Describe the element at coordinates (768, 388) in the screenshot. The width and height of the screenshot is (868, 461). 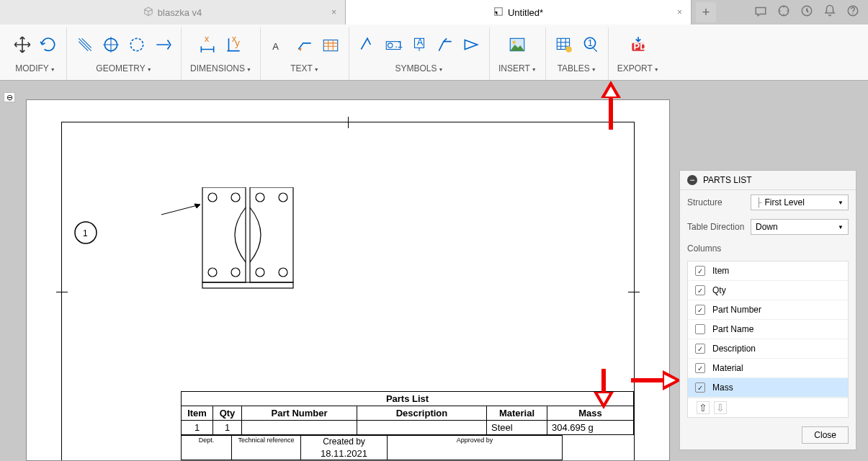
I see `column-item: ✓Mass` at that location.